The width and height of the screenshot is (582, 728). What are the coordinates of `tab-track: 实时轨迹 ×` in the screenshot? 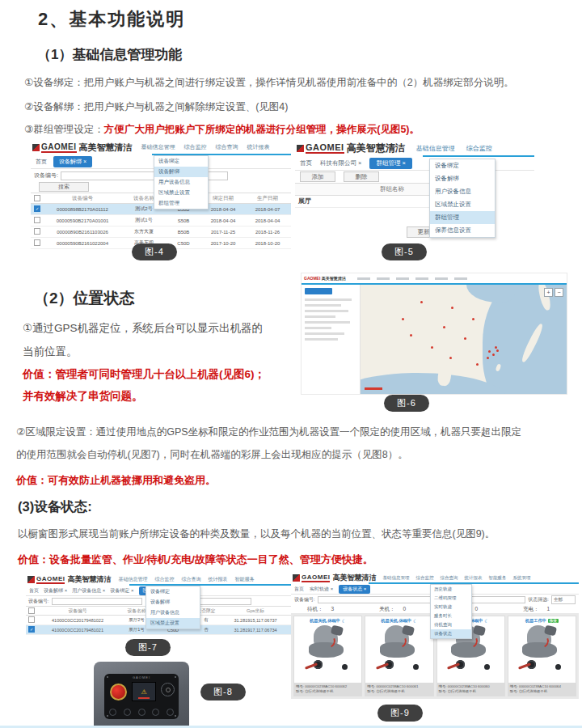 It's located at (322, 589).